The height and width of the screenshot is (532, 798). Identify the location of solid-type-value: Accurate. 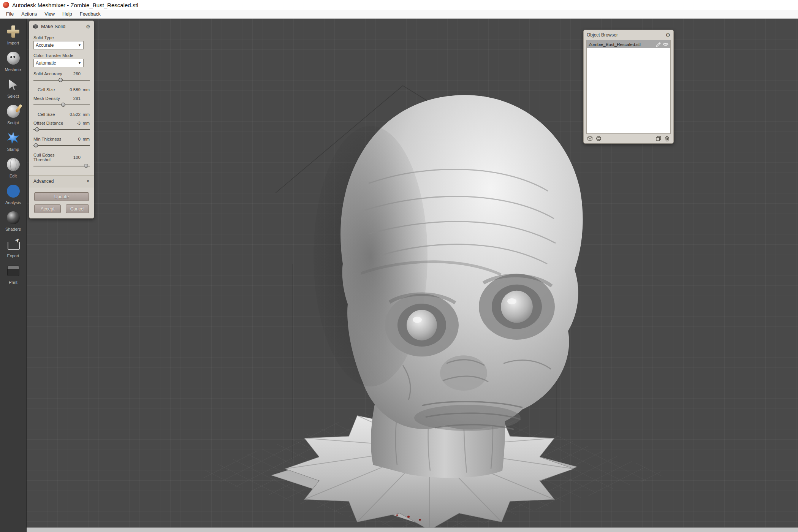
(45, 45).